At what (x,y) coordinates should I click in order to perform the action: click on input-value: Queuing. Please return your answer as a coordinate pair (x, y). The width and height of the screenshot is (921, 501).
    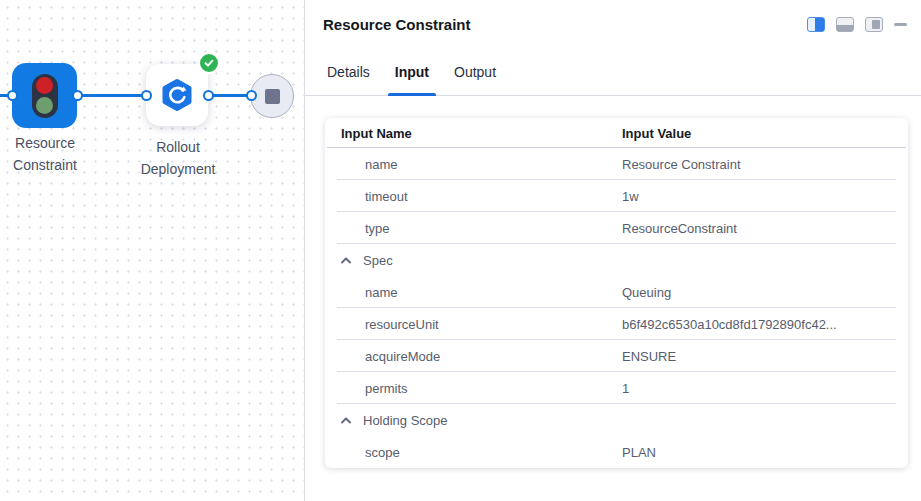
    Looking at the image, I should click on (765, 292).